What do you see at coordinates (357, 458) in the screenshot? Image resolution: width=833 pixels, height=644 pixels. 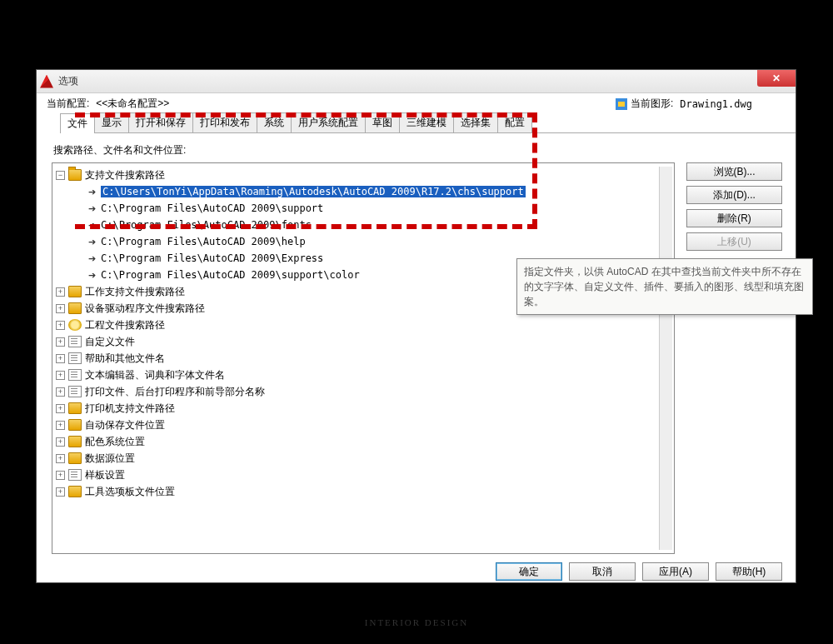 I see `tree-item: +数据源位置` at bounding box center [357, 458].